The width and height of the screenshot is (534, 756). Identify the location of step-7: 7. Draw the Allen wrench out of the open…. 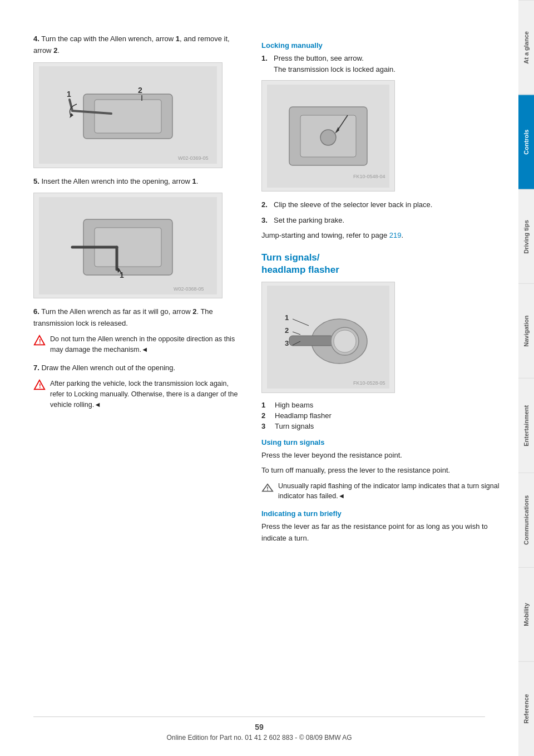
(139, 386).